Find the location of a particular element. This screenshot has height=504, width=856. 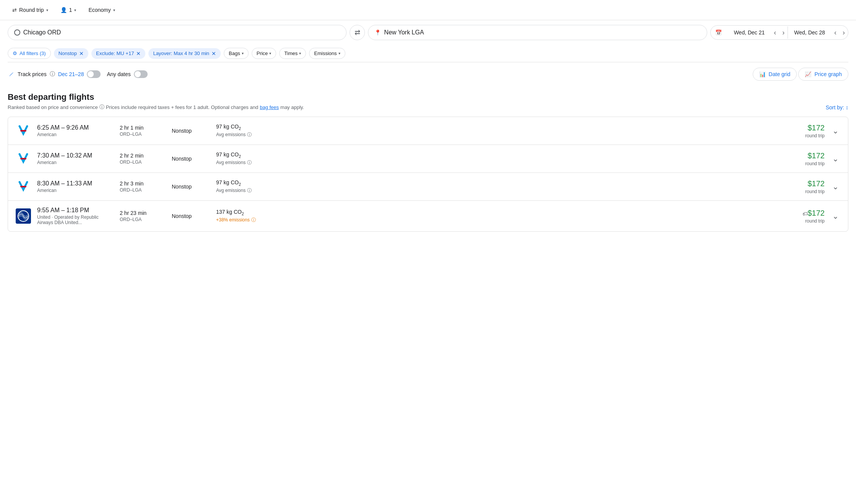

times-filter-label: Times is located at coordinates (291, 54).